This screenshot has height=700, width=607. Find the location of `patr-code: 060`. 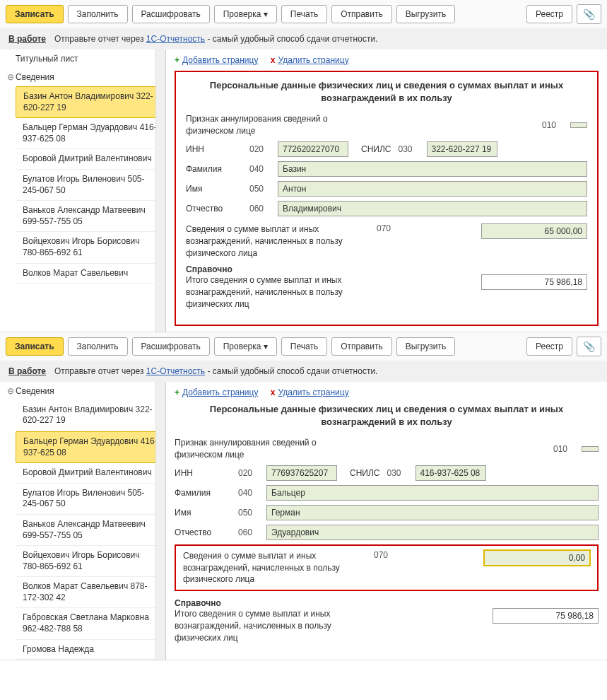

patr-code: 060 is located at coordinates (249, 532).